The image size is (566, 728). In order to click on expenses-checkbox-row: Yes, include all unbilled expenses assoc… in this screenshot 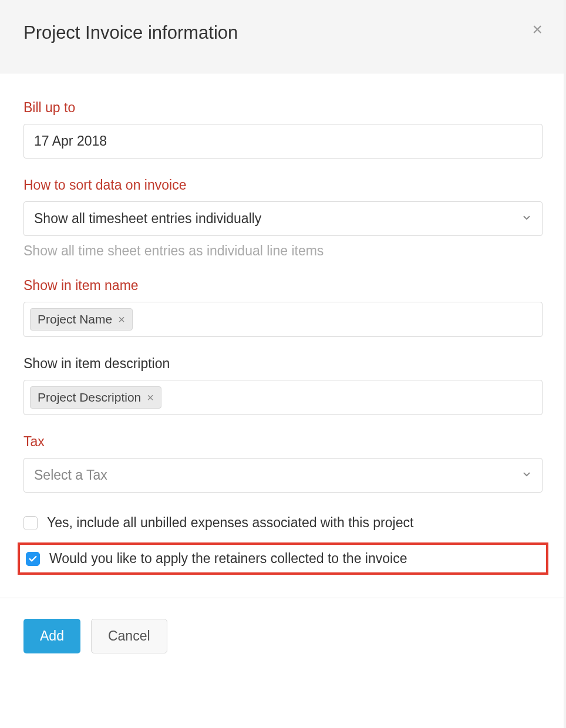, I will do `click(283, 523)`.